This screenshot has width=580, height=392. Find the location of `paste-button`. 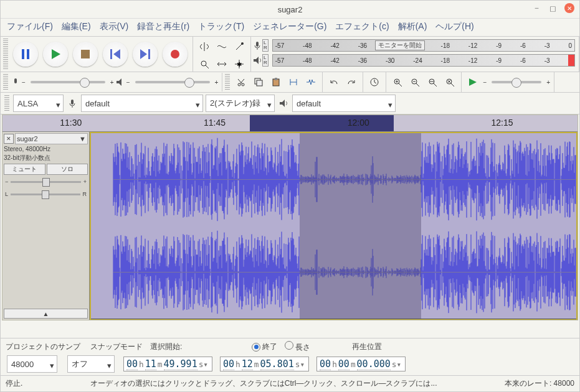

paste-button is located at coordinates (276, 82).